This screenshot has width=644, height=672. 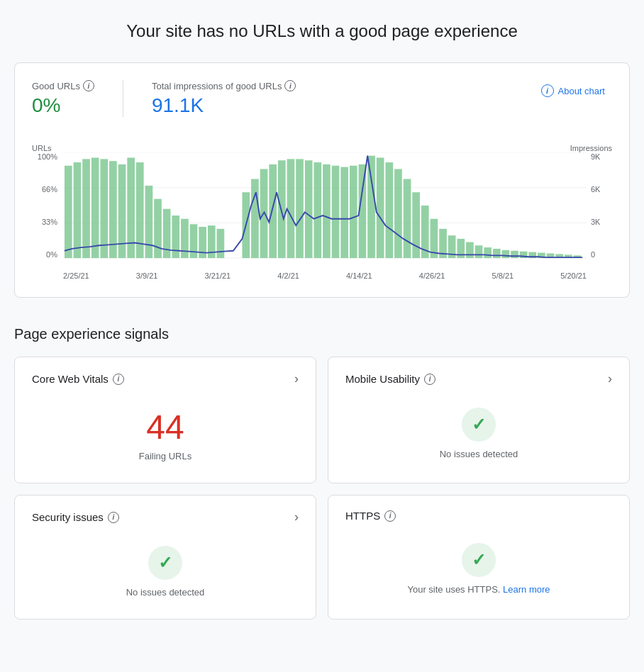 I want to click on security-issues-card: Security issues i › ✓ No issues detected, so click(x=165, y=557).